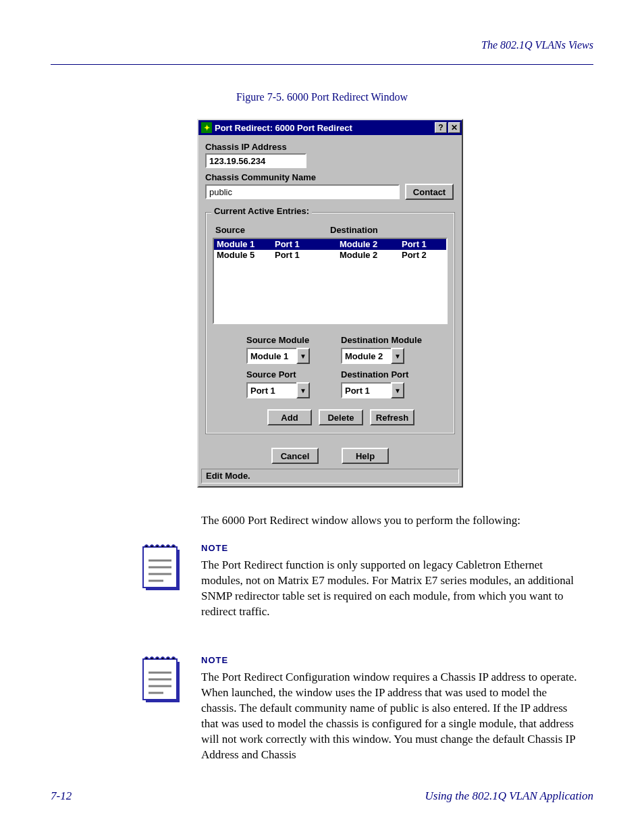  Describe the element at coordinates (294, 340) in the screenshot. I see `source-module-label: Source Module` at that location.